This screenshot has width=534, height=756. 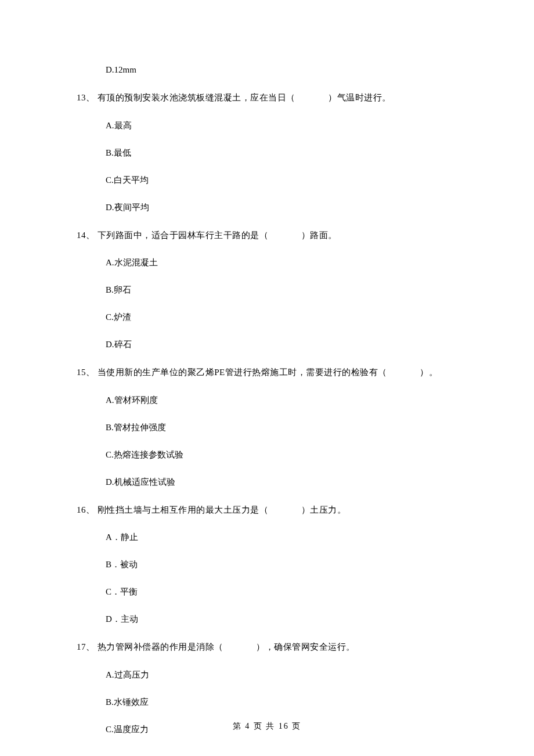 What do you see at coordinates (282, 401) in the screenshot?
I see `option-item: A.管材环刚度` at bounding box center [282, 401].